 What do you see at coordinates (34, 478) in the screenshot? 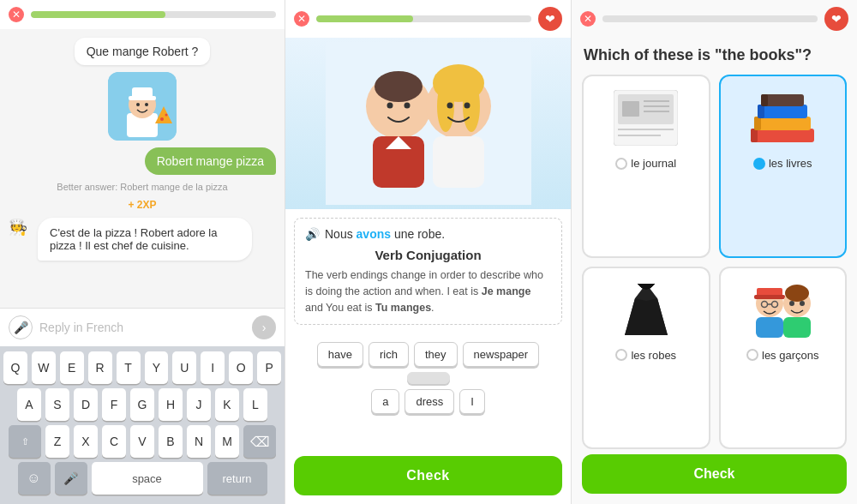
I see `emoji-key: ☺` at bounding box center [34, 478].